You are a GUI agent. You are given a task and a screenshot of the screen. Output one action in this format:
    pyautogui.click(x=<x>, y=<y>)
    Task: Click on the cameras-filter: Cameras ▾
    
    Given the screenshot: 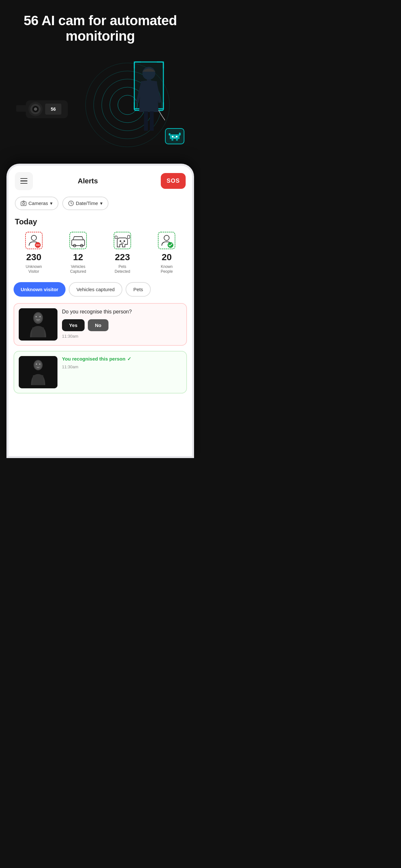 What is the action you would take?
    pyautogui.click(x=36, y=204)
    